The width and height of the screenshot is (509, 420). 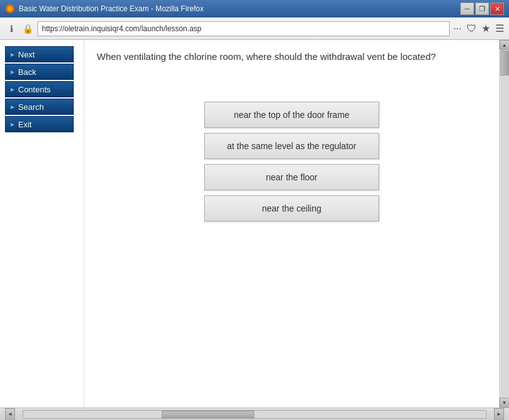 I want to click on window-title: Basic Water Distribution Practice Exam -…, so click(x=111, y=9).